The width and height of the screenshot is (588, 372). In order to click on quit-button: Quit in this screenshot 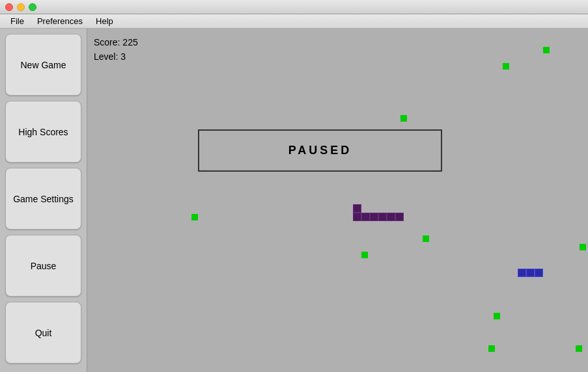, I will do `click(43, 333)`.